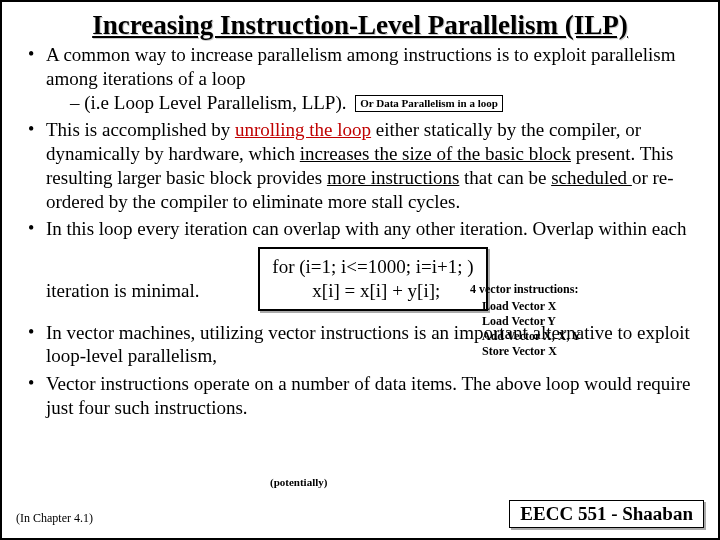 The image size is (720, 540). I want to click on code-line-2: x[i] = x[i] + y[i];, so click(392, 291).